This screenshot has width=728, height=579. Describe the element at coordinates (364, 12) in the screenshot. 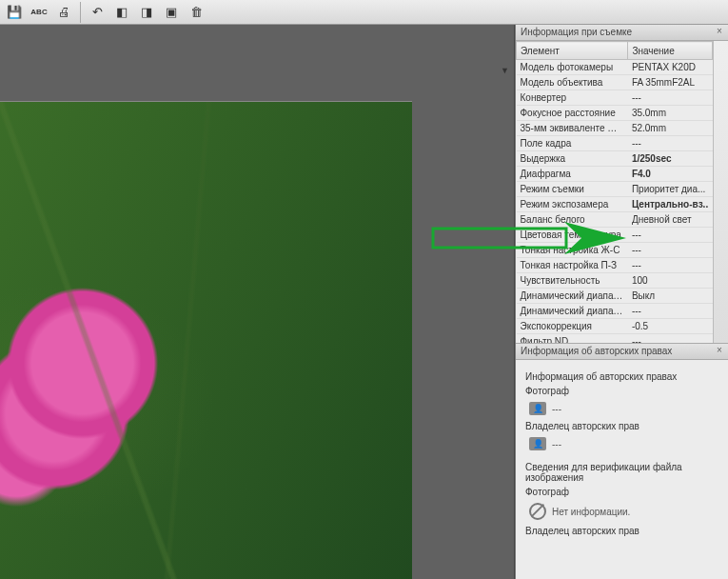

I see `main-toolbar: 💾 ABC 🖨 ↶ ◧ ◨ ▣ 🗑` at that location.